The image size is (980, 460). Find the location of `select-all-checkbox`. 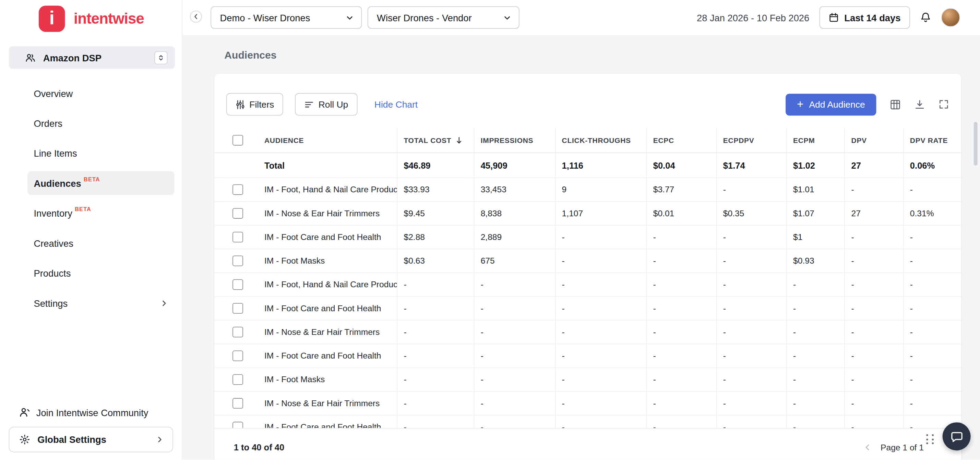

select-all-checkbox is located at coordinates (238, 140).